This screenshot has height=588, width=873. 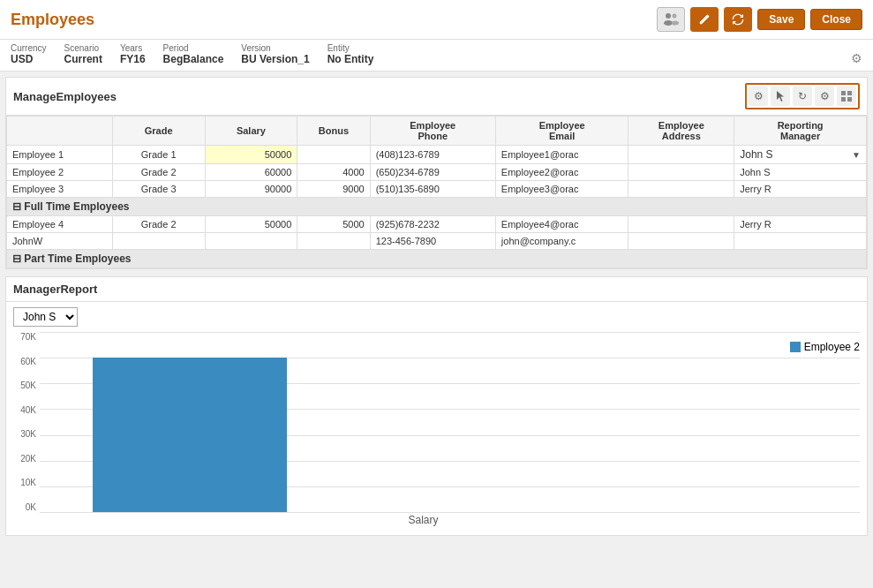 I want to click on settings-icon: ⚙, so click(x=856, y=58).